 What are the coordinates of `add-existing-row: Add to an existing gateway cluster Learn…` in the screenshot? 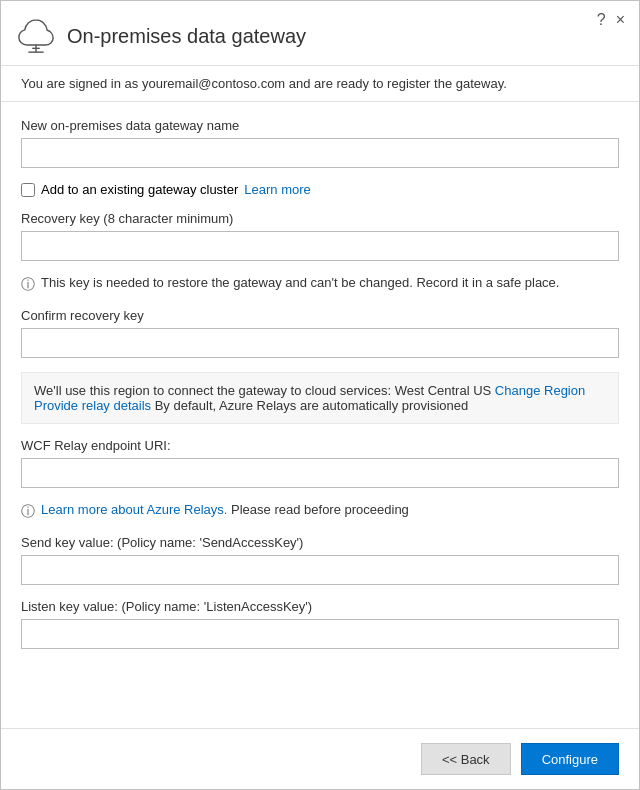 It's located at (320, 190).